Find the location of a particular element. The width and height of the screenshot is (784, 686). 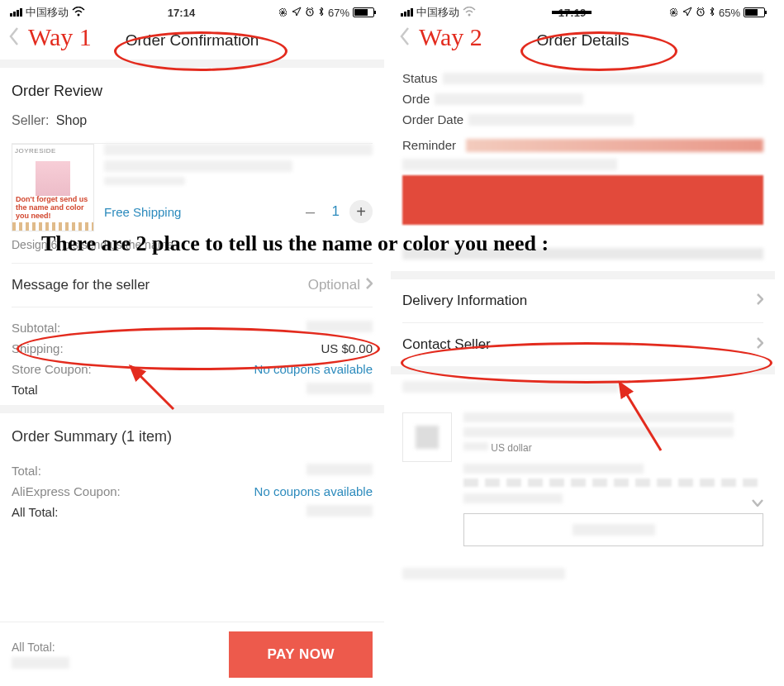

product-thumbnail is located at coordinates (427, 437).